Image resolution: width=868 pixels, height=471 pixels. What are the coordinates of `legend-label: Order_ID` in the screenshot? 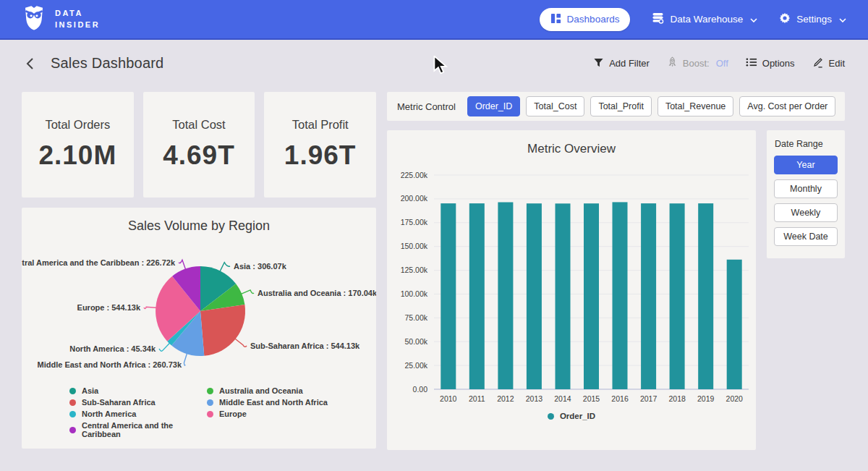 It's located at (577, 416).